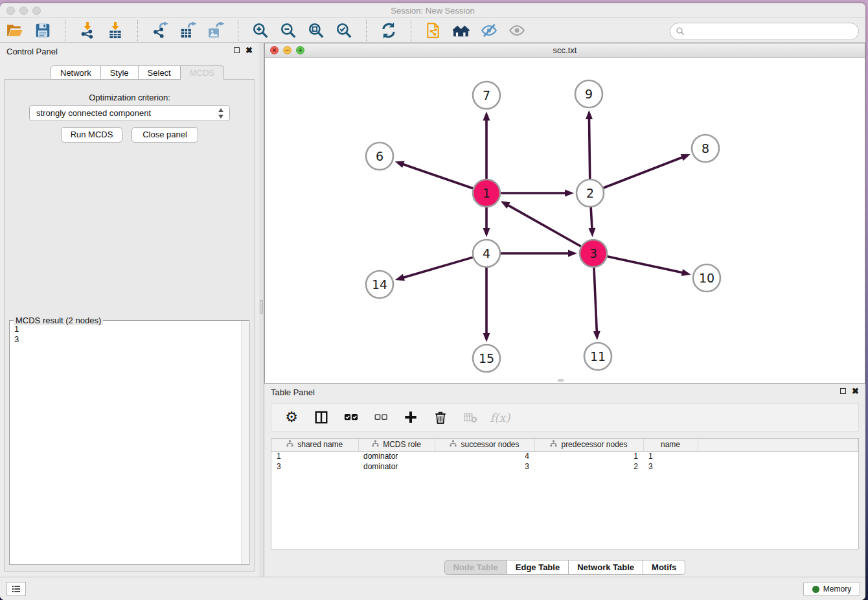  I want to click on result-scrollbar, so click(245, 443).